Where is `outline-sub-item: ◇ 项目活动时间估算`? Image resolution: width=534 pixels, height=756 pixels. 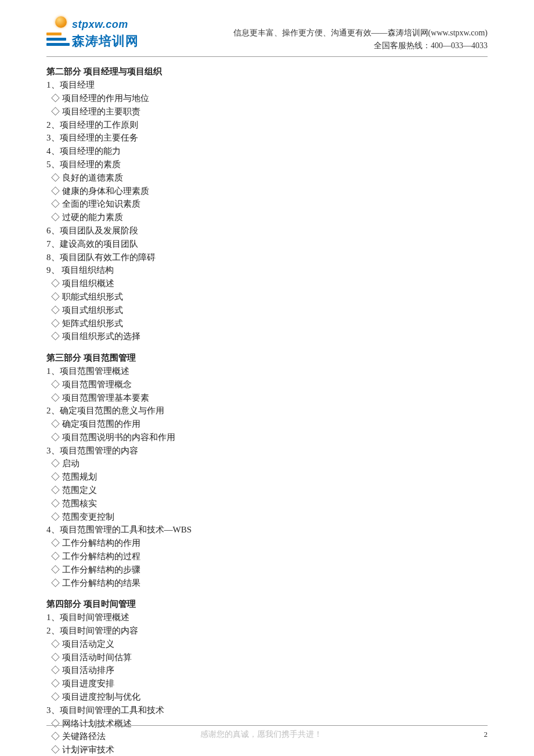 outline-sub-item: ◇ 项目活动时间估算 is located at coordinates (267, 657).